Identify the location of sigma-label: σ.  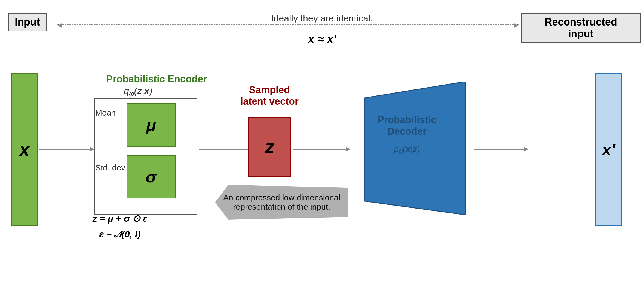
(151, 177).